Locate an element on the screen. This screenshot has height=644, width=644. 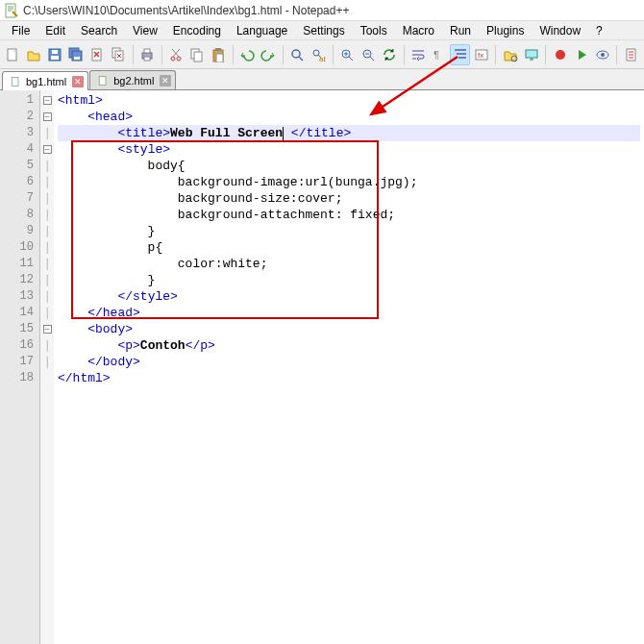
indent-guide-button is located at coordinates (459, 55).